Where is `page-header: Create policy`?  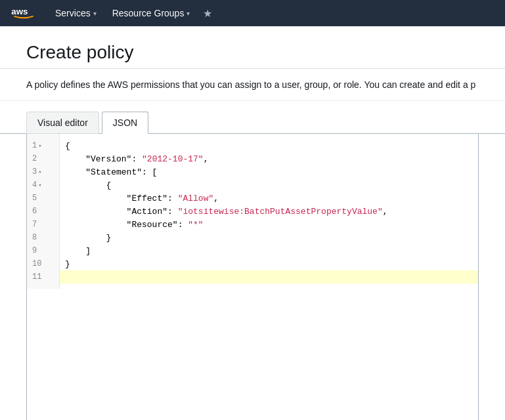
page-header: Create policy is located at coordinates (252, 47).